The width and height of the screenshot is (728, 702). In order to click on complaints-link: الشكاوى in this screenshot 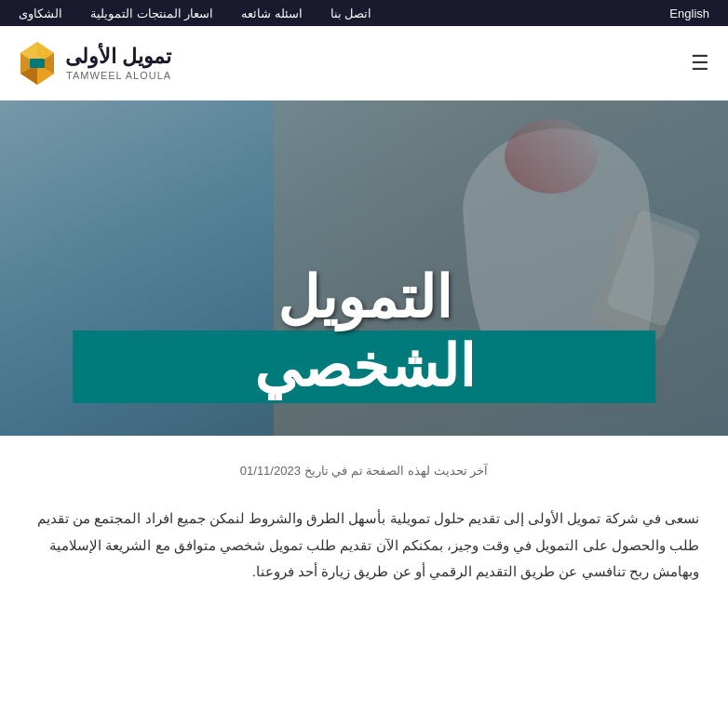, I will do `click(41, 13)`.